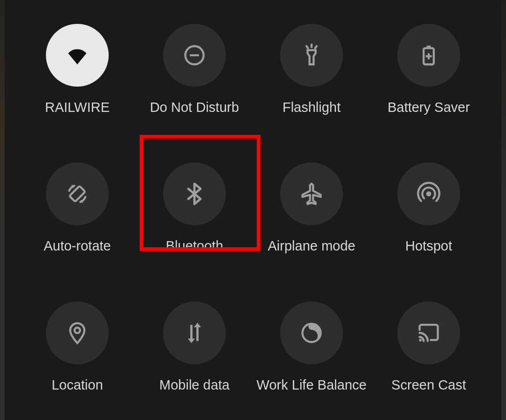 This screenshot has width=506, height=420. Describe the element at coordinates (312, 194) in the screenshot. I see `airplane-mode-toggle` at that location.